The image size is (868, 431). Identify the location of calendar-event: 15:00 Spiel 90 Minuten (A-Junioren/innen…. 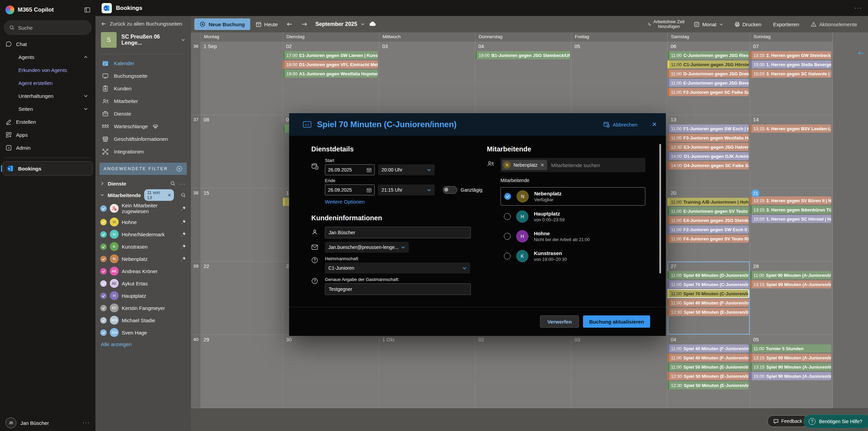
(791, 376).